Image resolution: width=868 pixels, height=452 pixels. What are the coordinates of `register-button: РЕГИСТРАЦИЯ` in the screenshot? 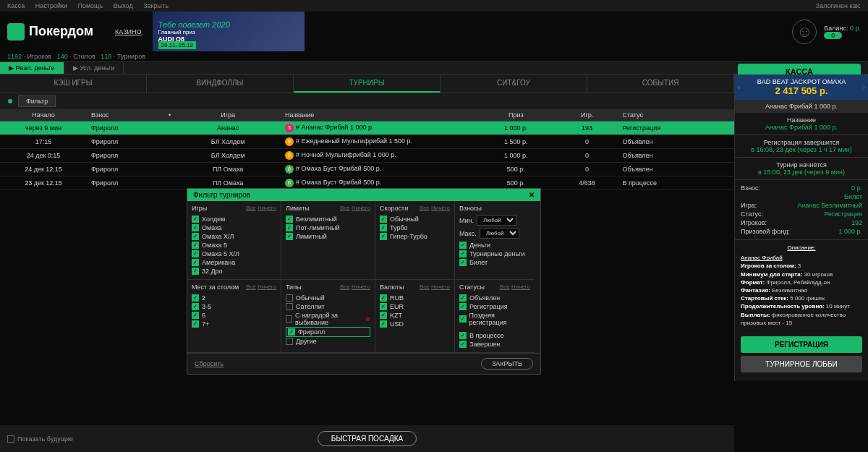 It's located at (801, 344).